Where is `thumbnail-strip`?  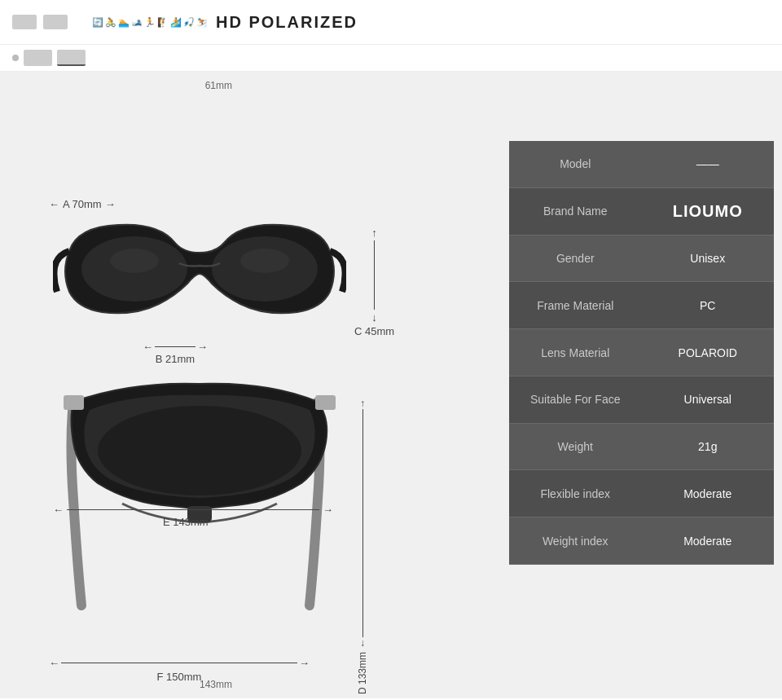
thumbnail-strip is located at coordinates (40, 22).